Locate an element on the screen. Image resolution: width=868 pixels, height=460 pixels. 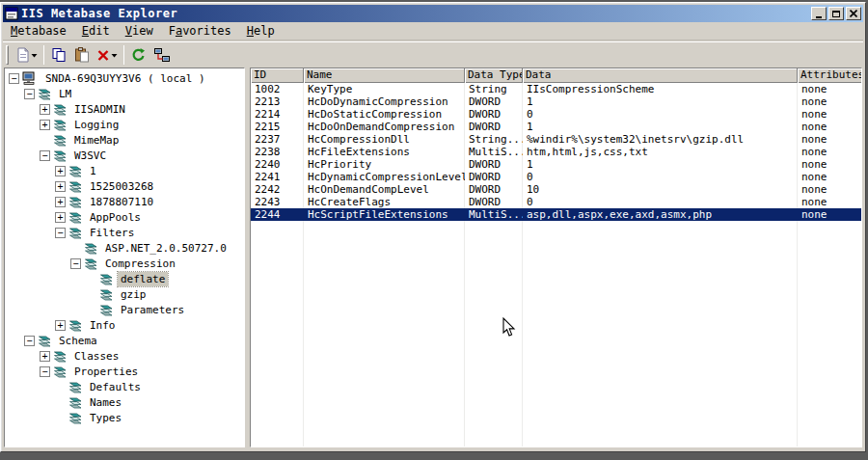
menu-edit: Edit is located at coordinates (96, 31).